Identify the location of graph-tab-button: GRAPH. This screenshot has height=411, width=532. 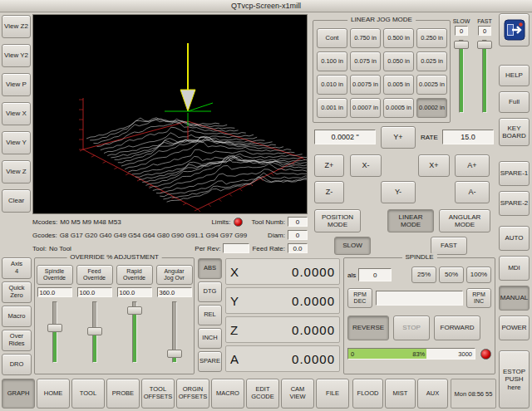
(18, 394).